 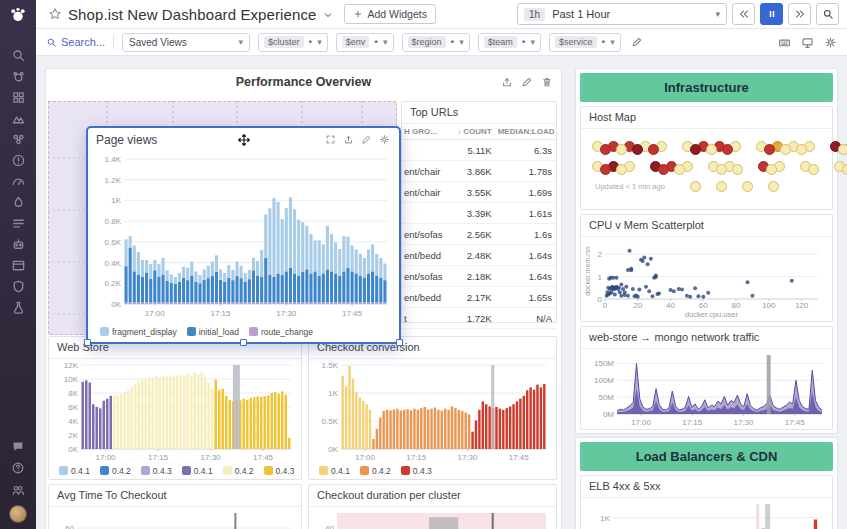 What do you see at coordinates (432, 518) in the screenshot?
I see `checkout-duration-chart: y > 30s4017:0017:1517:3017:45` at bounding box center [432, 518].